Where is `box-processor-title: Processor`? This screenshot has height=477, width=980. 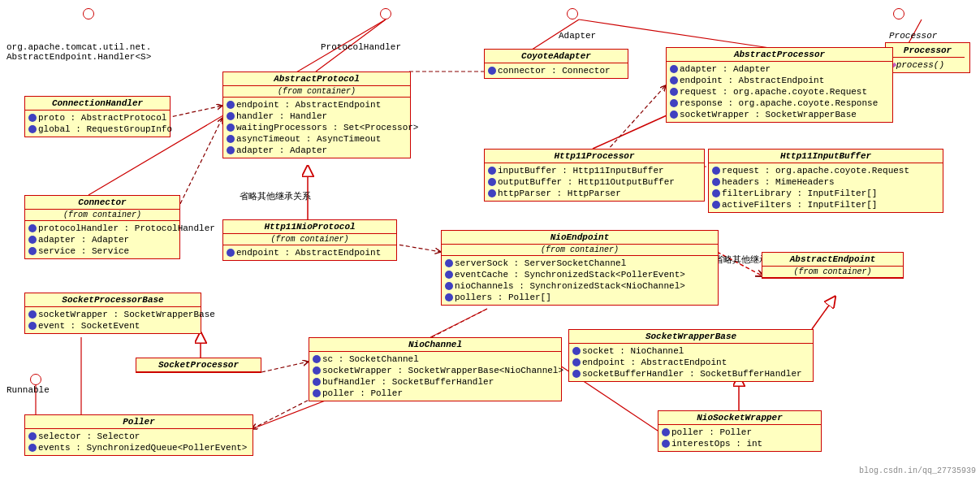
box-processor-title: Processor is located at coordinates (927, 50).